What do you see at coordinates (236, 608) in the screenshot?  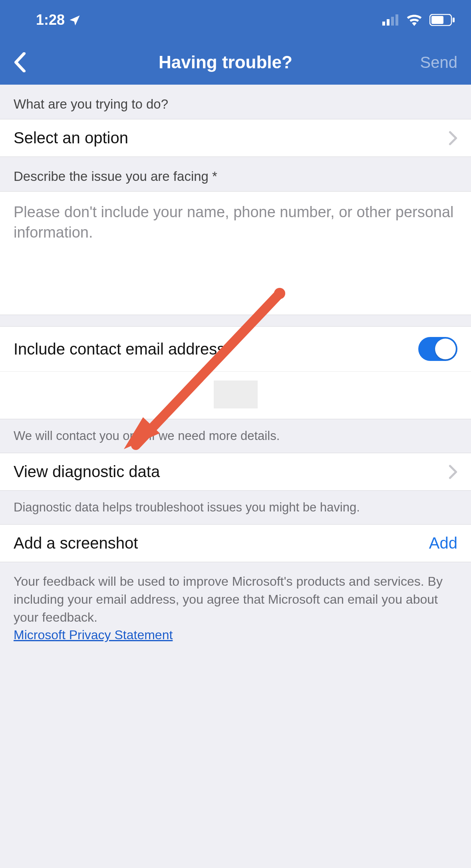 I see `footer-note: Your feedback will be used to improve Mi…` at bounding box center [236, 608].